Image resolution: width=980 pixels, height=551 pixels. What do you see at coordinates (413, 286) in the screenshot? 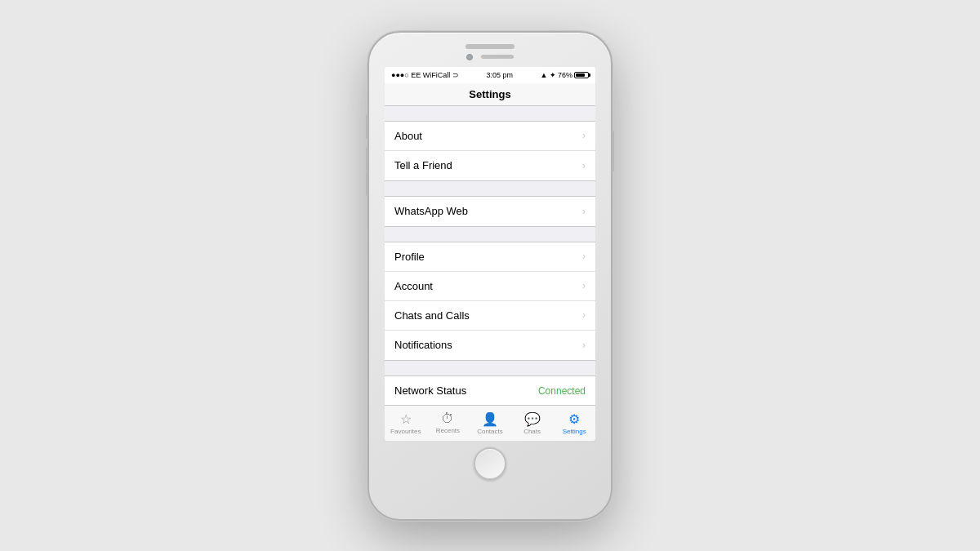
I see `account-label: Account` at bounding box center [413, 286].